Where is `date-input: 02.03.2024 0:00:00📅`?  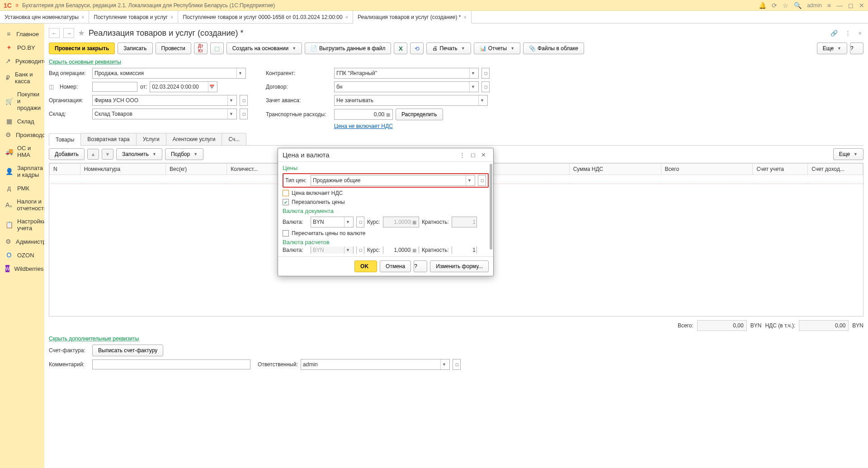 date-input: 02.03.2024 0:00:00📅 is located at coordinates (184, 87).